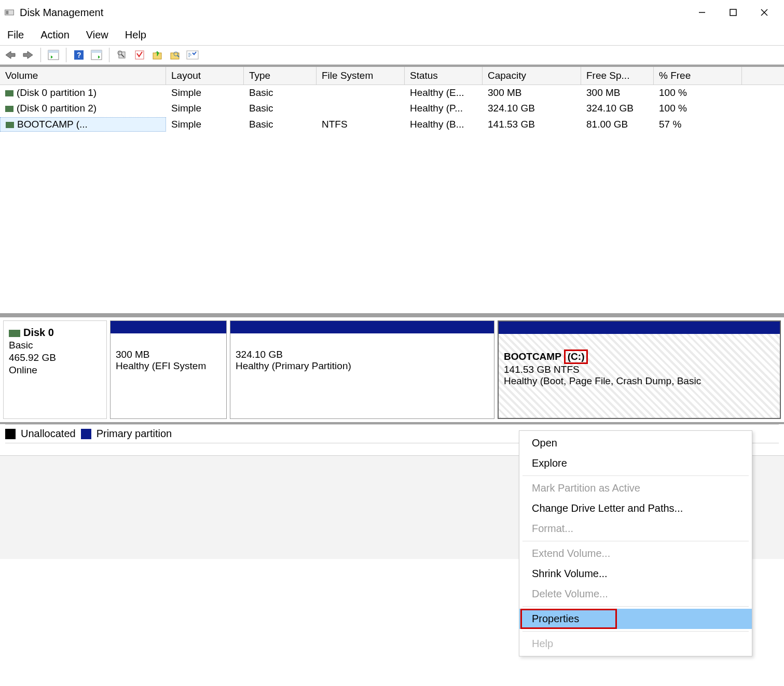 The height and width of the screenshot is (686, 784). I want to click on col-pctfree: % Free, so click(698, 76).